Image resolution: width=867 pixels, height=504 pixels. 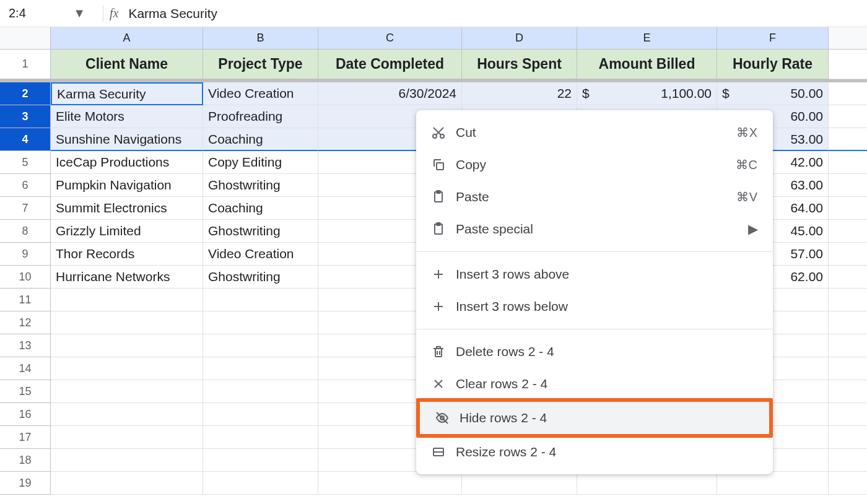 What do you see at coordinates (747, 197) in the screenshot?
I see `menu-shortcut: ⌘V` at bounding box center [747, 197].